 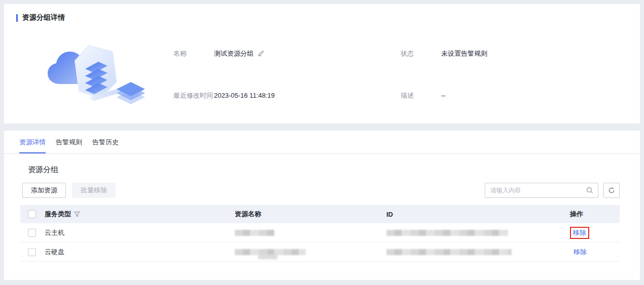 What do you see at coordinates (539, 190) in the screenshot?
I see `search-input` at bounding box center [539, 190].